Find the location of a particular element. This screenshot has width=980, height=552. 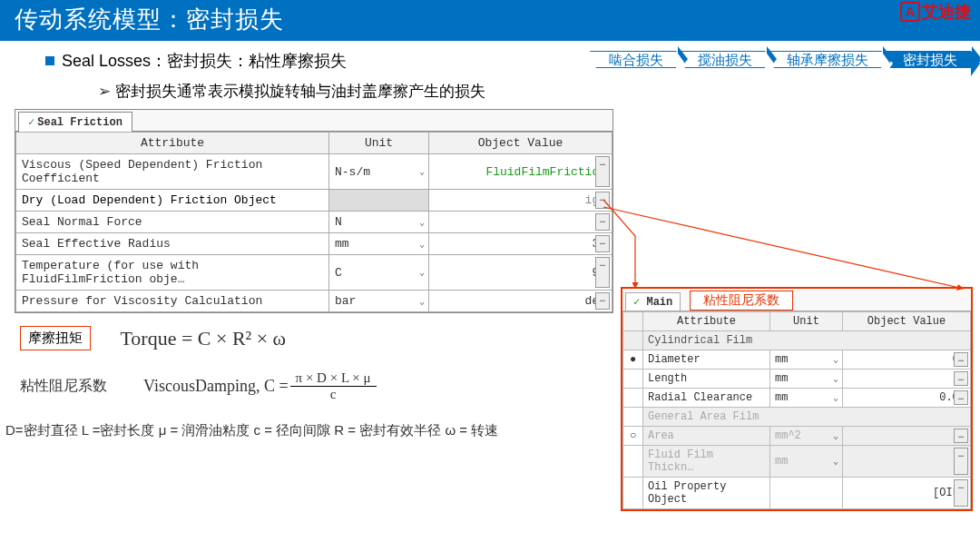

unit-cell: bar⌄ is located at coordinates (379, 301).